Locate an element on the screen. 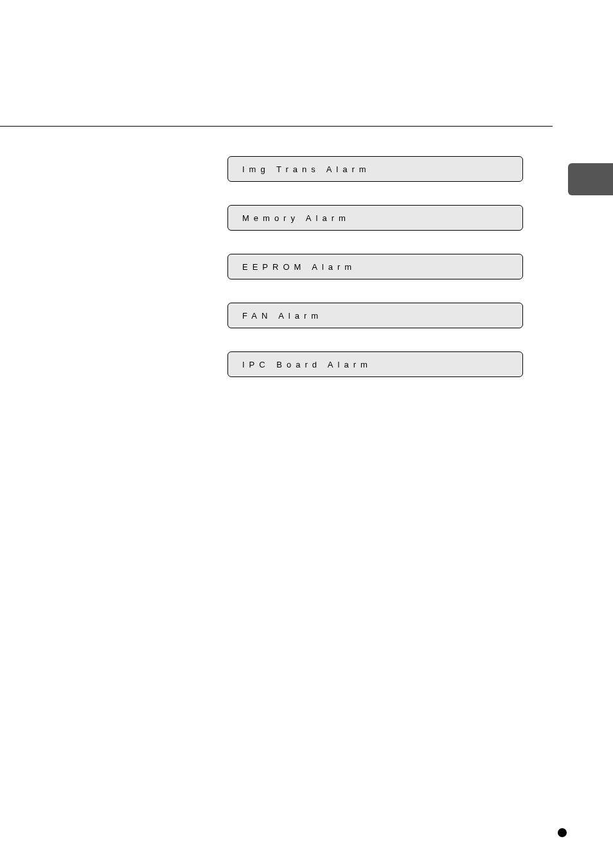 The image size is (613, 868). alarm-display-box: Img Trans Alarm is located at coordinates (375, 169).